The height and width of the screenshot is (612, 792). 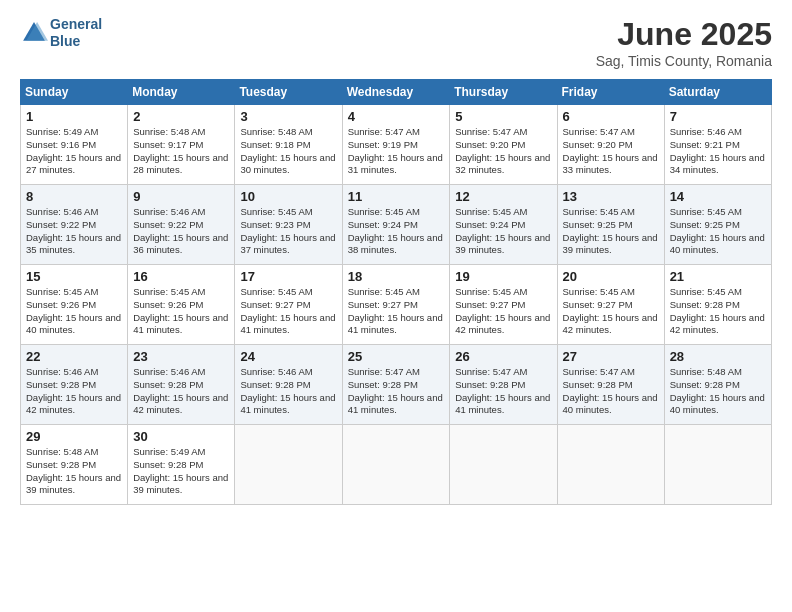 What do you see at coordinates (718, 276) in the screenshot?
I see `day-number: 21` at bounding box center [718, 276].